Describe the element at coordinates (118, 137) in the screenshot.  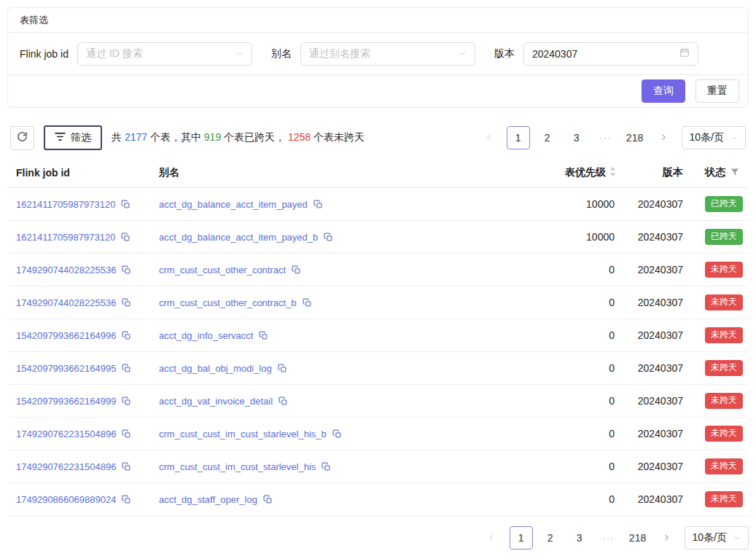
I see `summary-part: 共` at that location.